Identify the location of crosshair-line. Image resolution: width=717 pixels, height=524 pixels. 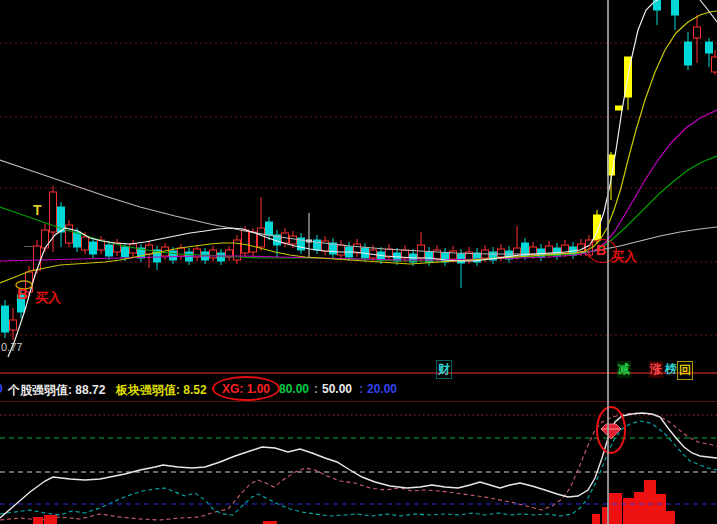
(608, 262).